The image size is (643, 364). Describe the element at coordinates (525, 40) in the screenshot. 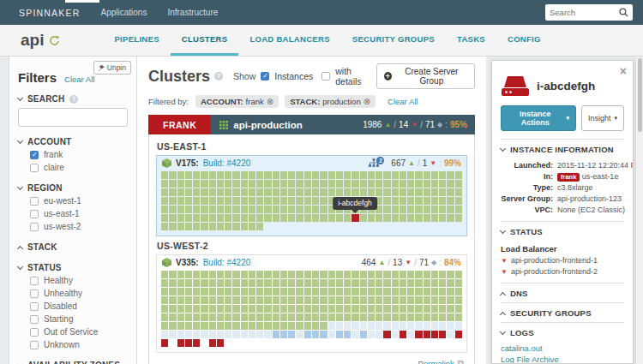

I see `tab-config: CONFIG` at that location.